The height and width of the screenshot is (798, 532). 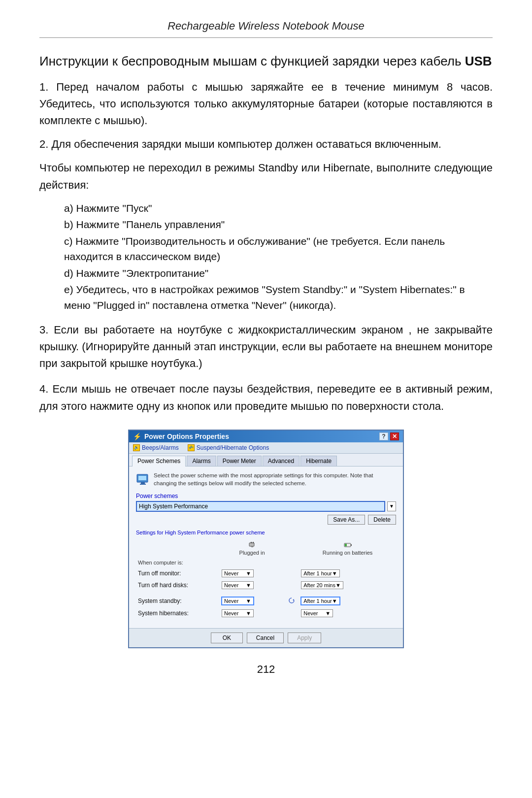 What do you see at coordinates (252, 548) in the screenshot?
I see `col-header-plugged-in: Plugged in` at bounding box center [252, 548].